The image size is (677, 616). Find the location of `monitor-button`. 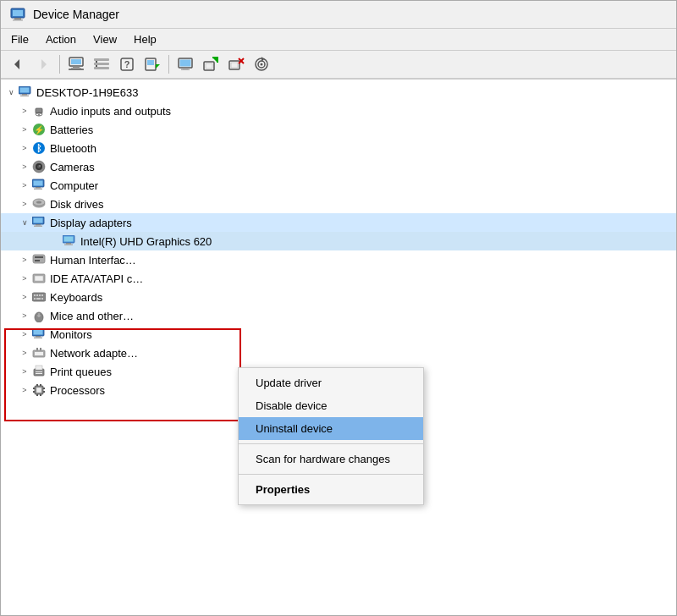

monitor-button is located at coordinates (185, 64).